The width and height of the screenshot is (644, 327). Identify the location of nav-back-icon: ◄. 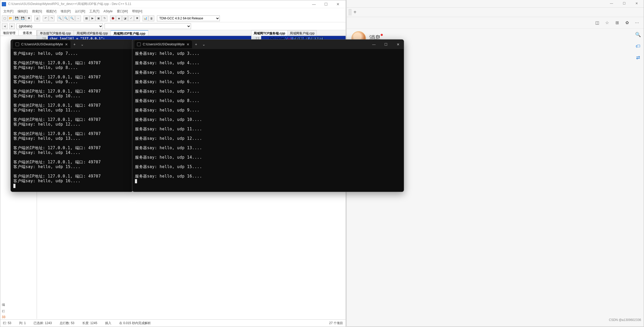
(5, 26).